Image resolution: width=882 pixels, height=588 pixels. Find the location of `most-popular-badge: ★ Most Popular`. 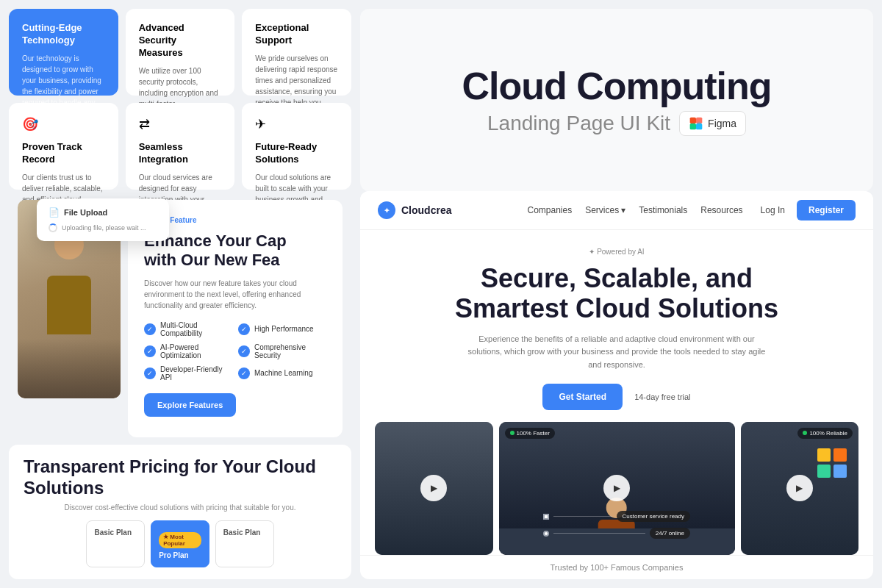

most-popular-badge: ★ Most Popular is located at coordinates (180, 540).